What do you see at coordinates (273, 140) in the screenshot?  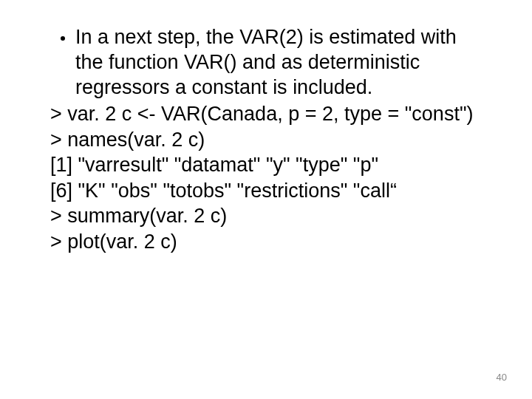 I see `code-line-2: > names(var. 2 c)` at bounding box center [273, 140].